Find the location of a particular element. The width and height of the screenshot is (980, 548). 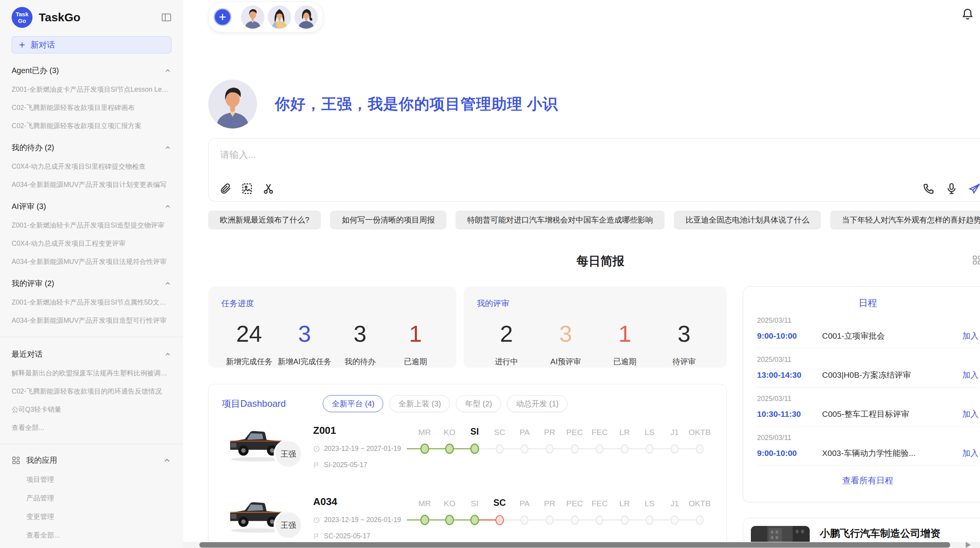

section-header-recent-chats: 最近对话 is located at coordinates (91, 354).